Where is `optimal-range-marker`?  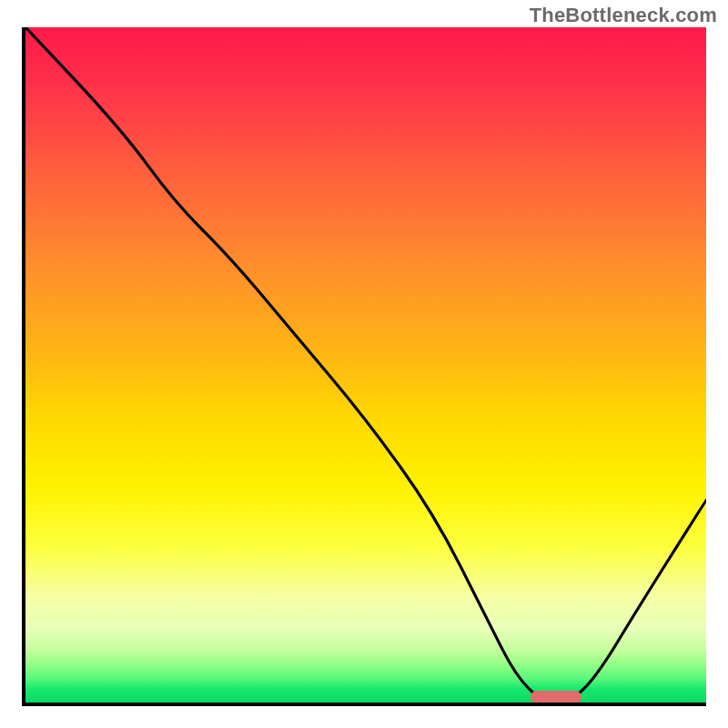 optimal-range-marker is located at coordinates (556, 697).